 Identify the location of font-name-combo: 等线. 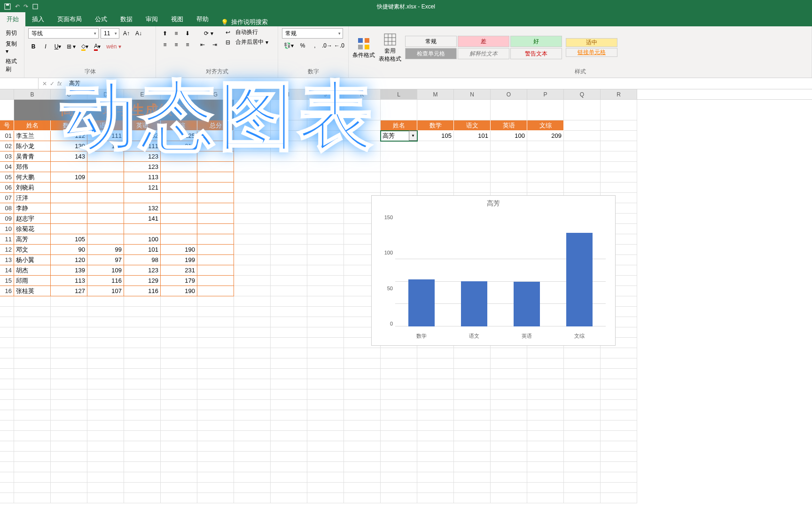
(63, 33).